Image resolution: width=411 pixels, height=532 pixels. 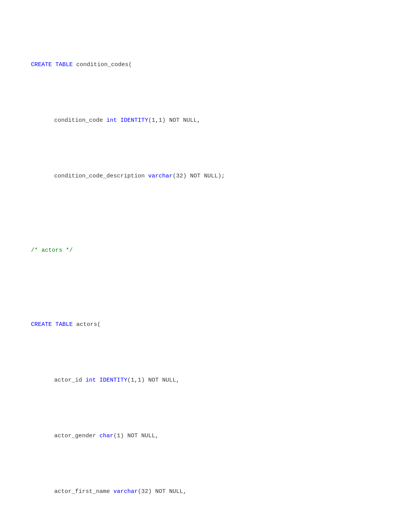 What do you see at coordinates (153, 380) in the screenshot?
I see `col-params-3: (1,1) NOT NULL,` at bounding box center [153, 380].